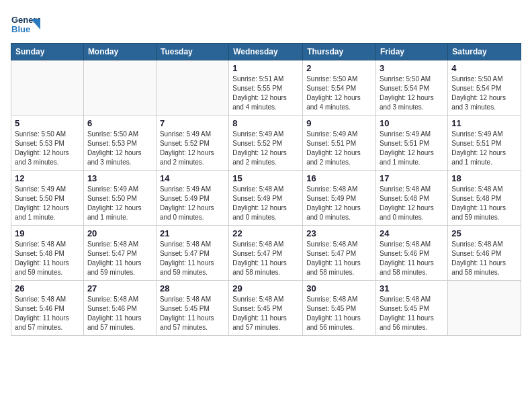 Image resolution: width=532 pixels, height=411 pixels. What do you see at coordinates (266, 88) in the screenshot?
I see `calendar-week-1: 1Sunrise: 5:51 AM Sunset: 5:55 PM Daylig…` at bounding box center [266, 88].